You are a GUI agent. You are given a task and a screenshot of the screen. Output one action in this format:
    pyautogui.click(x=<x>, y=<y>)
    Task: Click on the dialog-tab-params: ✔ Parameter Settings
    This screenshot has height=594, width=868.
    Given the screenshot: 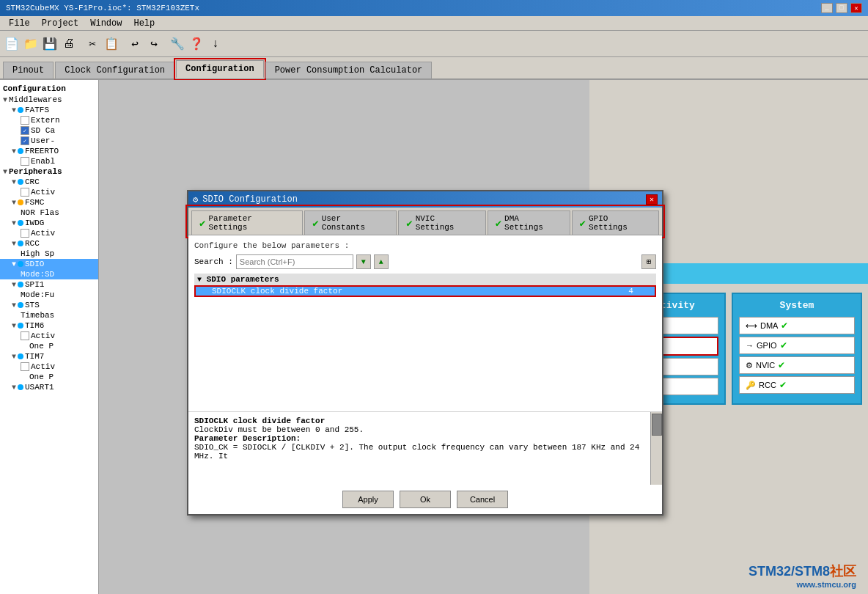 What is the action you would take?
    pyautogui.click(x=247, y=223)
    